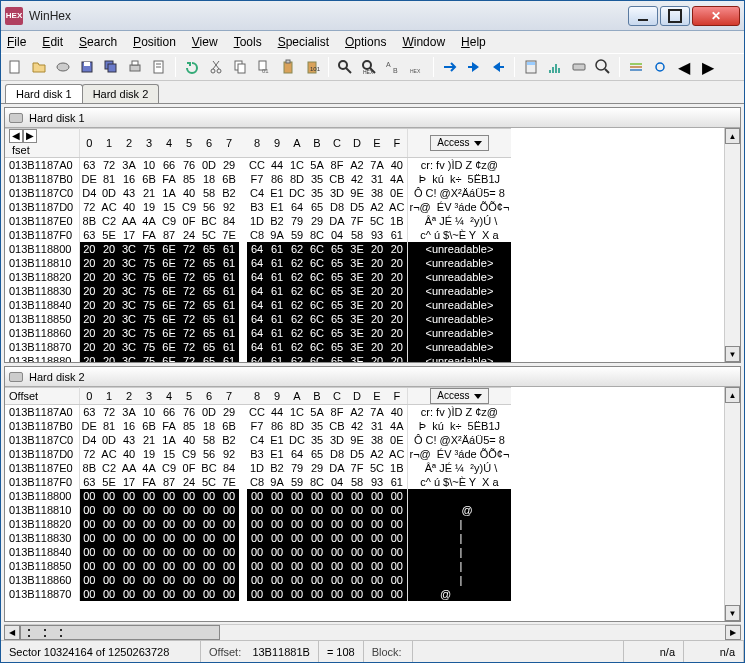 Image resolution: width=745 pixels, height=663 pixels. What do you see at coordinates (393, 67) in the screenshot?
I see `replace-icon: AB` at bounding box center [393, 67].